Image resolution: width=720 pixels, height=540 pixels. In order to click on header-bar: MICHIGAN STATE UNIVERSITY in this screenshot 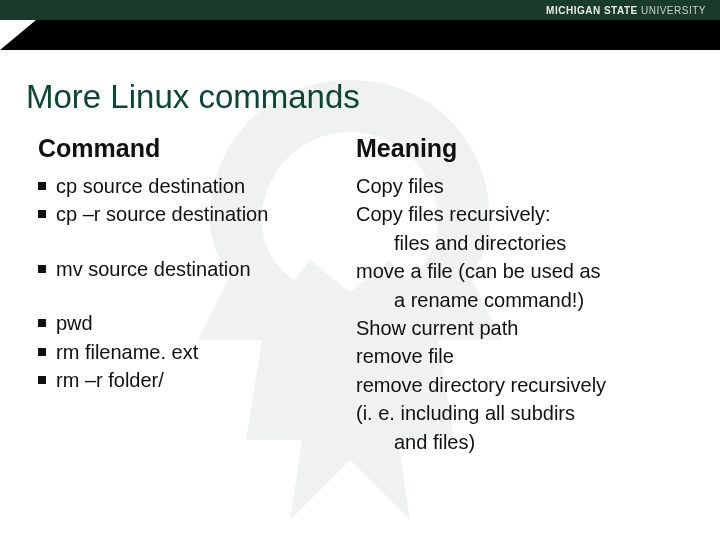, I will do `click(360, 10)`.